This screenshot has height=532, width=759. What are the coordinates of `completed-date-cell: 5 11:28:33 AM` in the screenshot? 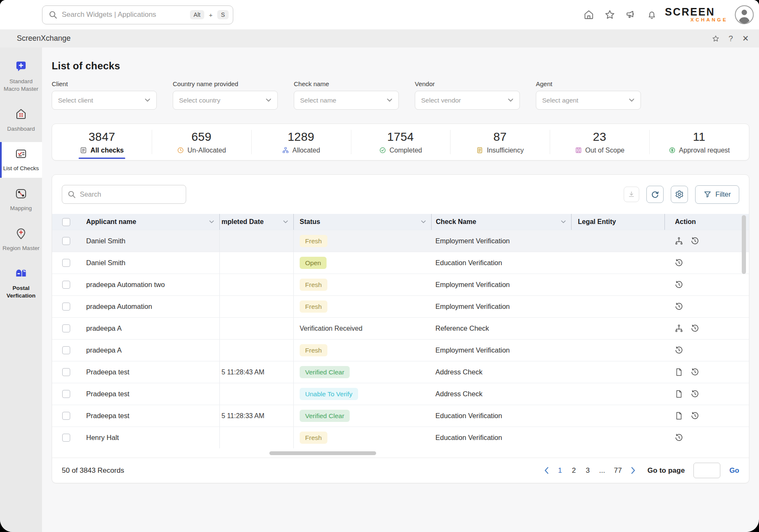 It's located at (256, 416).